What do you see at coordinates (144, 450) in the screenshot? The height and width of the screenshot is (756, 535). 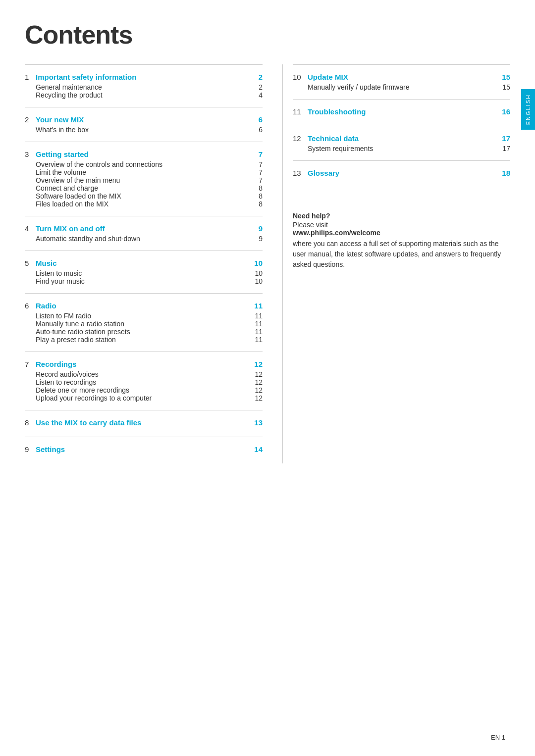 I see `toc-section: 9Settings14` at bounding box center [144, 450].